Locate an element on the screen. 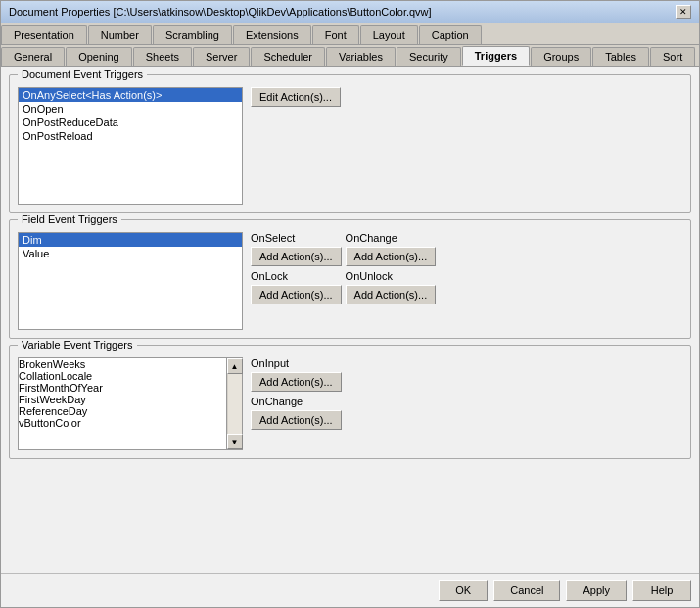  tab-general: General is located at coordinates (33, 57).